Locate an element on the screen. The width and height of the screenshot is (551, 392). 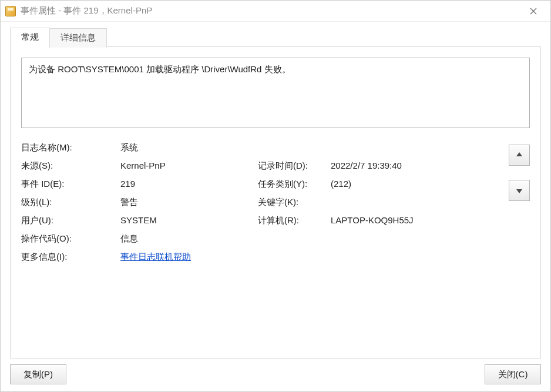
value-user: SYSTEM is located at coordinates (188, 221).